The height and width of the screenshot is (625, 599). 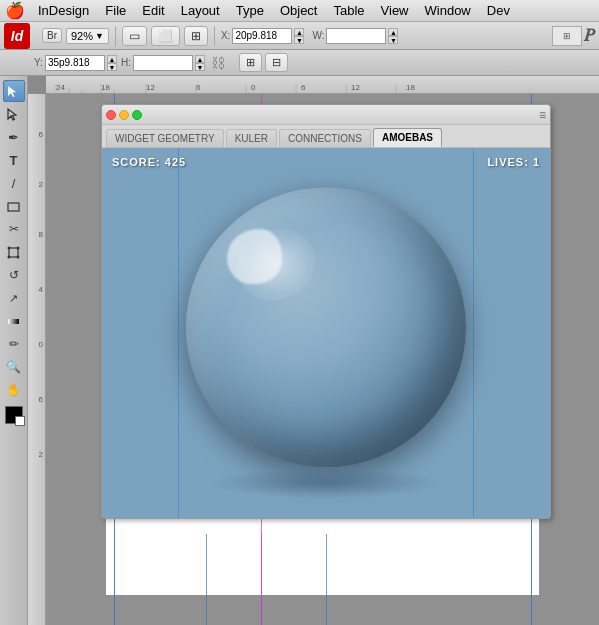 I want to click on y-field, so click(x=75, y=63).